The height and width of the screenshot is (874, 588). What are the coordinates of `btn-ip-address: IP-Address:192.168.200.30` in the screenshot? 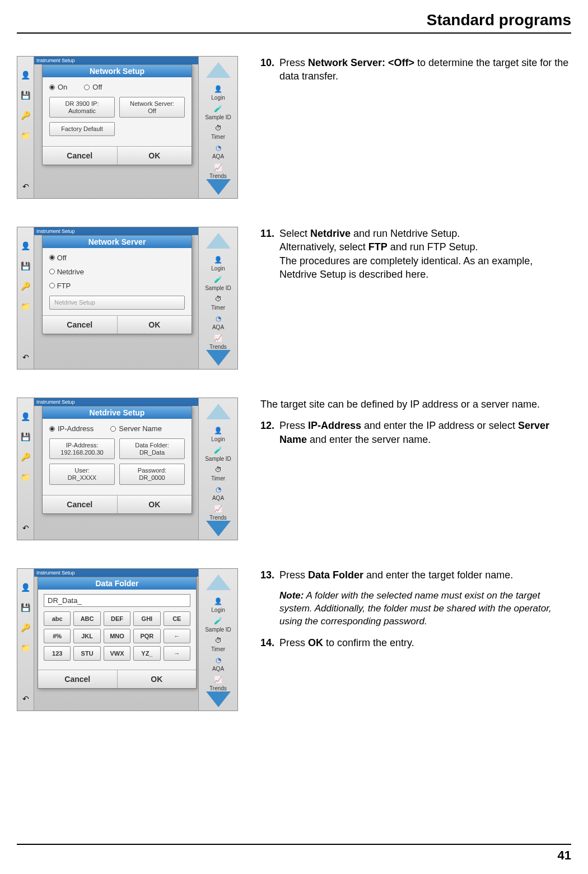 It's located at (82, 449).